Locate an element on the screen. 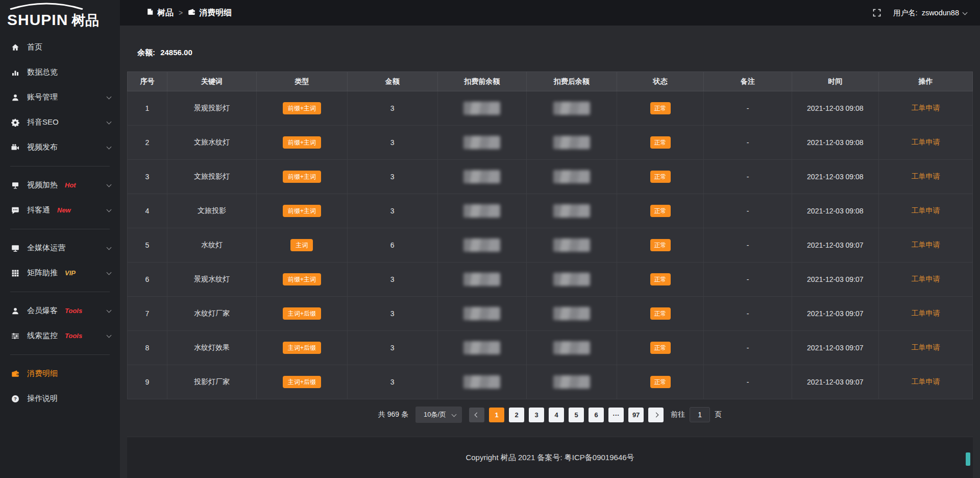 The image size is (980, 478). table-row: 2 文旅水纹灯 前缀+主词 3 正常 - 2021-12-03 09:08 工单… is located at coordinates (550, 143).